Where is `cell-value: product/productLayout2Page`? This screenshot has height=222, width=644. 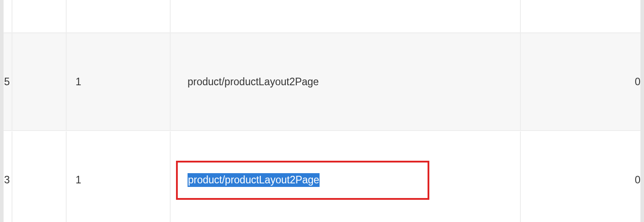 cell-value: product/productLayout2Page is located at coordinates (253, 82).